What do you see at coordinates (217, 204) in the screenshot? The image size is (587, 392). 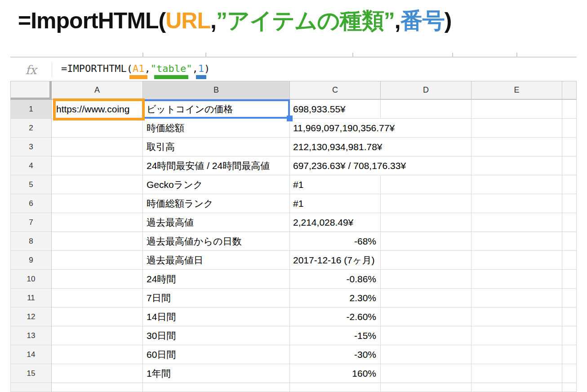 I see `cell-b6: 時価総額ランク` at bounding box center [217, 204].